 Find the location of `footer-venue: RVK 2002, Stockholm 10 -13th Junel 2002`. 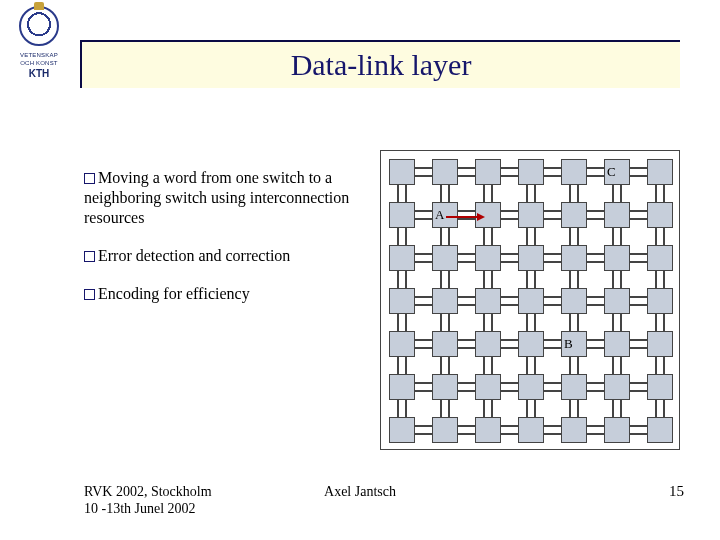

footer-venue: RVK 2002, Stockholm 10 -13th Junel 2002 is located at coordinates (148, 501).